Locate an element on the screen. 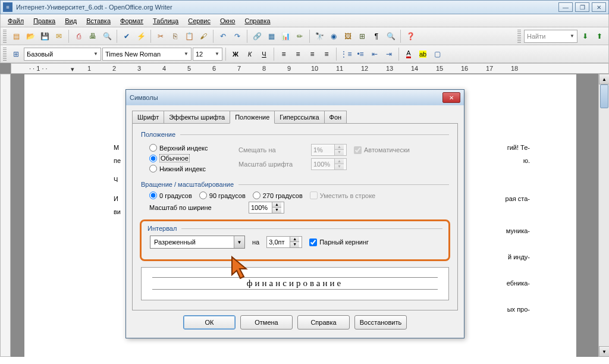 This screenshot has height=364, width=609. radio-90deg: 90 градусов is located at coordinates (222, 195).